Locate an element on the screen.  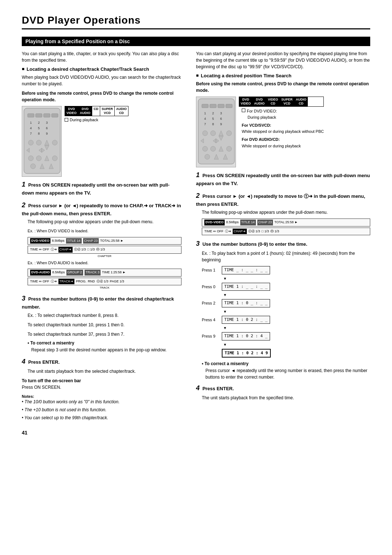
left-mode-bar: DVDVIDEO DVDAUDIO CD SUPERVCD AUDIOCD is located at coordinates (97, 111).